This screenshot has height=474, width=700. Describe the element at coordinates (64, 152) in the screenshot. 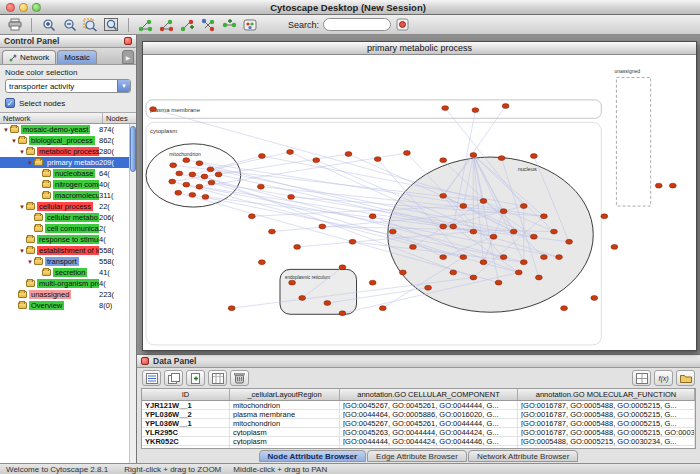

I see `tree-row: ▼metabolic process280(` at that location.